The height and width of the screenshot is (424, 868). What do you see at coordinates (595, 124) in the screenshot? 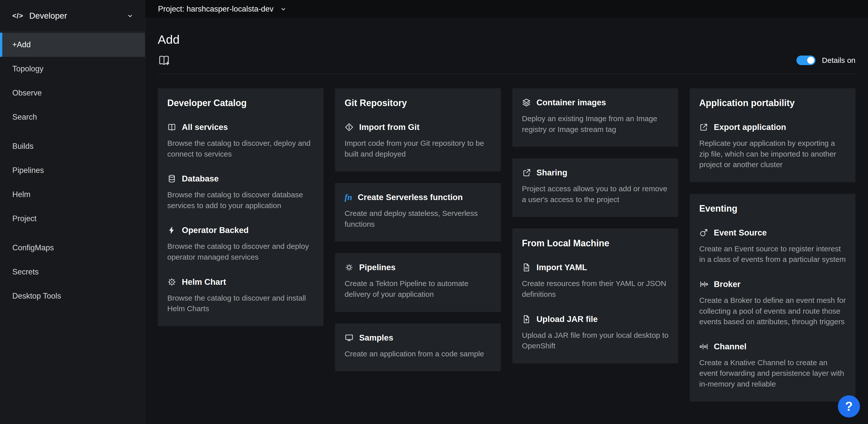
I see `tile-description: Deploy an existing Image from an Image r…` at bounding box center [595, 124].